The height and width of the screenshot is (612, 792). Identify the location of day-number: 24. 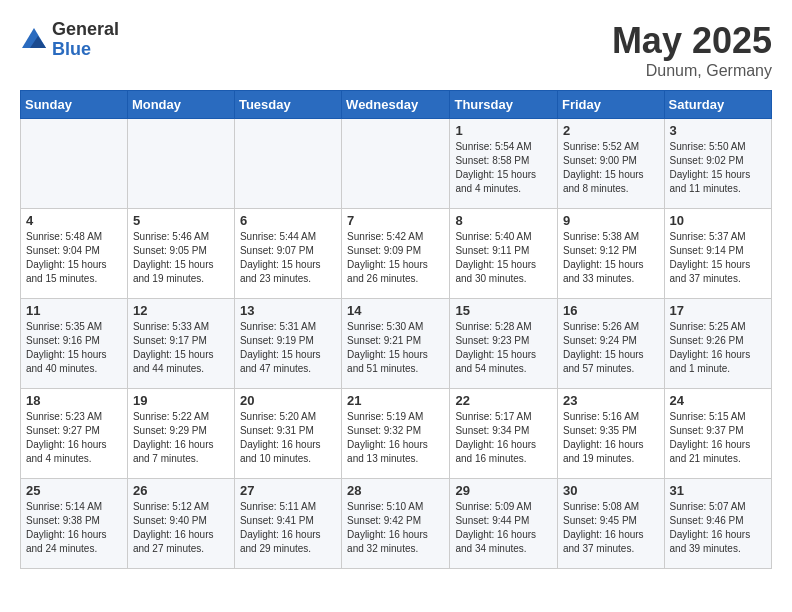
(718, 400).